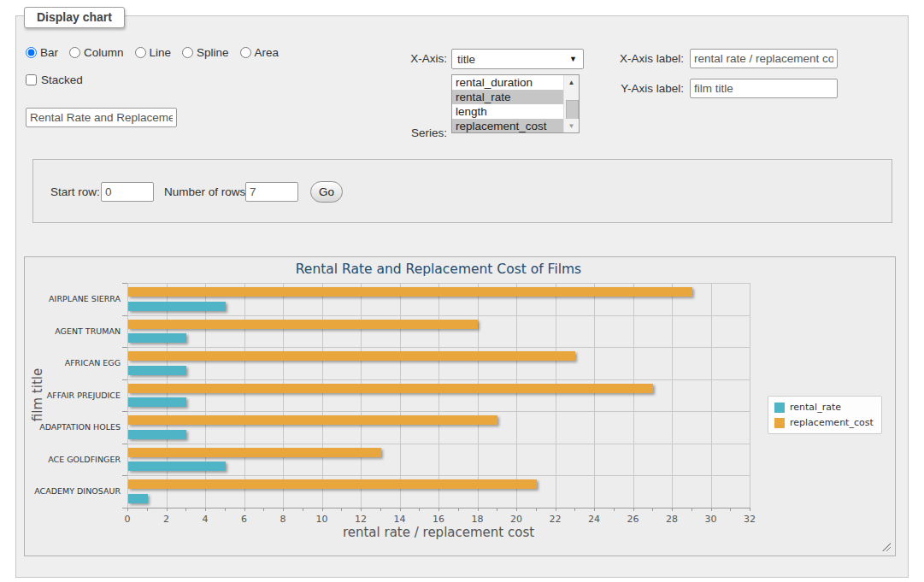 This screenshot has width=924, height=582. Describe the element at coordinates (780, 423) in the screenshot. I see `legend-swatch` at that location.